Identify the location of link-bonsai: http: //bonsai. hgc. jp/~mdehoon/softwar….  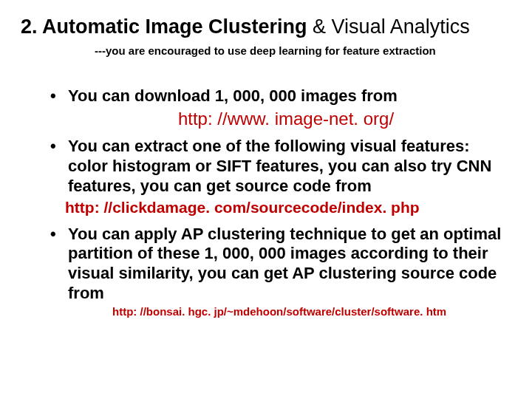
(308, 312).